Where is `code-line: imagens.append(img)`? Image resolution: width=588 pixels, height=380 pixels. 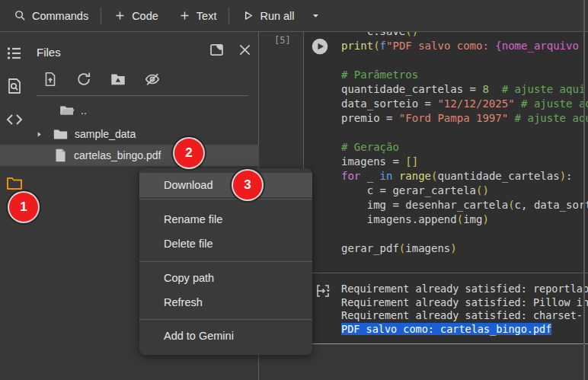
code-line: imagens.append(img) is located at coordinates (465, 219).